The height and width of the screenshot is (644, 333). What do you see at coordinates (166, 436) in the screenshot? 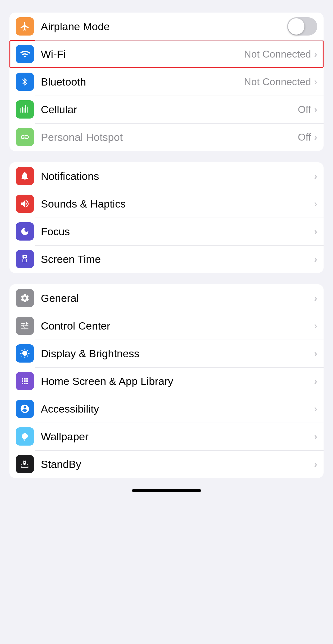
I see `wallpaper-row: Wallpaper ›` at bounding box center [166, 436].